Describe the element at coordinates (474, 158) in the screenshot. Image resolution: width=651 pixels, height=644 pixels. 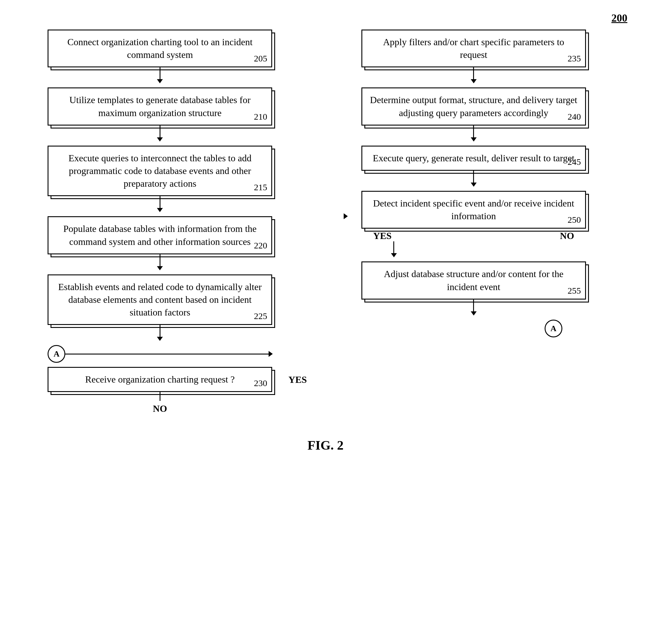
I see `box-245-text: Execute query, generate result, deliver …` at that location.